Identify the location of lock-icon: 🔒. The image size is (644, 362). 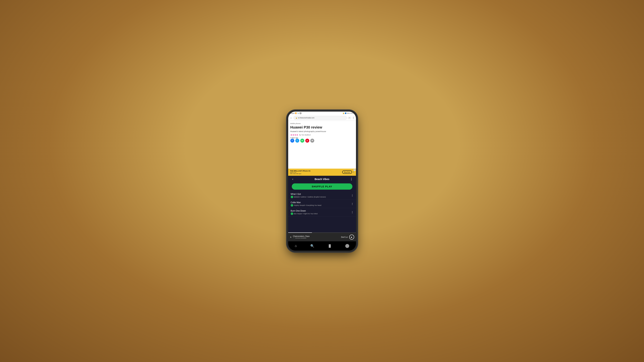
(296, 118).